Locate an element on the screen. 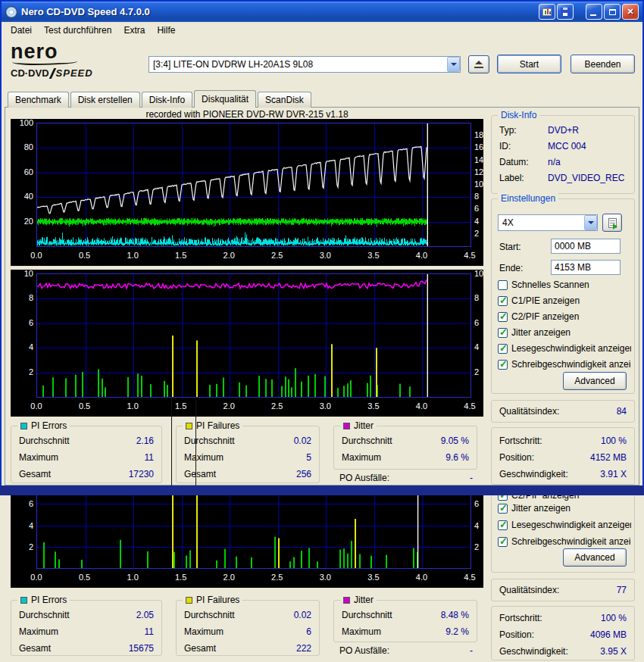 The image size is (644, 662). close-button: ✕ is located at coordinates (630, 12).